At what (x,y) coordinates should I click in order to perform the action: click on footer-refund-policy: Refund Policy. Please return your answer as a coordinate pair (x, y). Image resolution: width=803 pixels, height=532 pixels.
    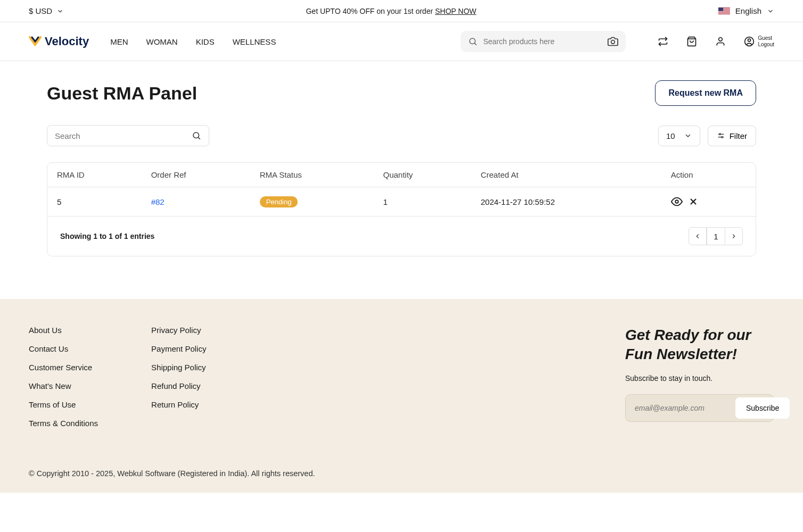
    Looking at the image, I should click on (179, 386).